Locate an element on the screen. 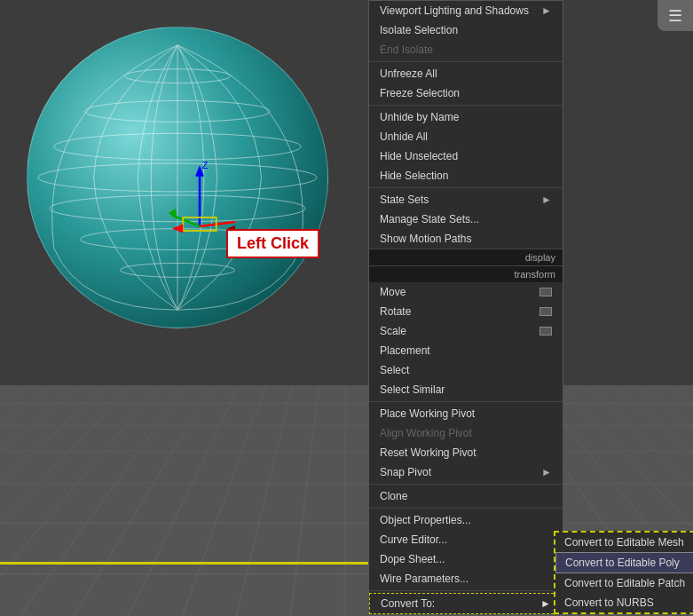 Image resolution: width=693 pixels, height=616 pixels. menu-item-clone: Clone is located at coordinates (466, 496).